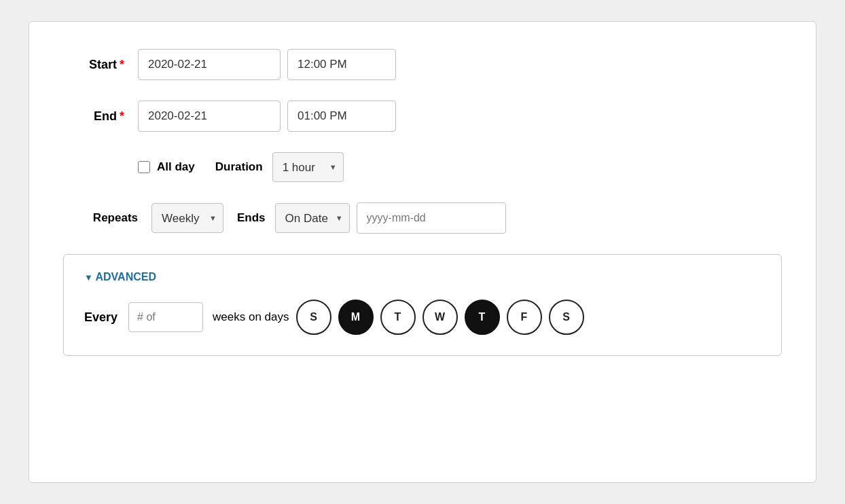 The width and height of the screenshot is (845, 504). I want to click on repeats-label: Repeats, so click(101, 218).